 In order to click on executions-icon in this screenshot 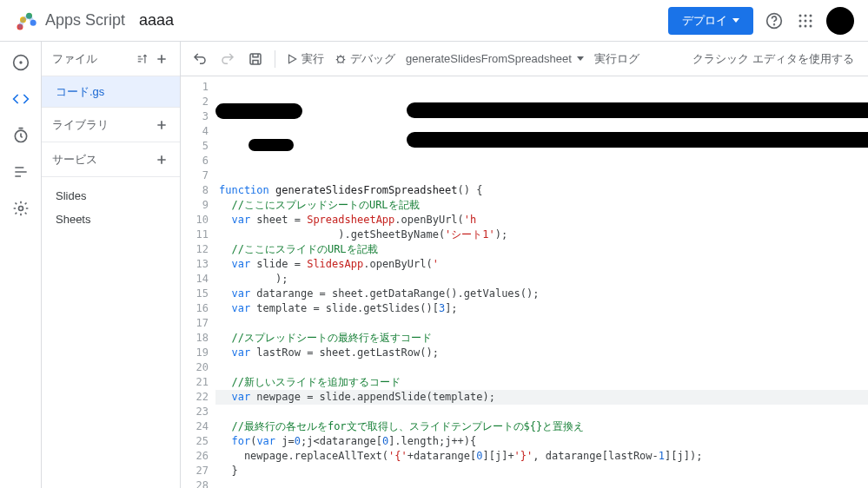, I will do `click(21, 172)`.